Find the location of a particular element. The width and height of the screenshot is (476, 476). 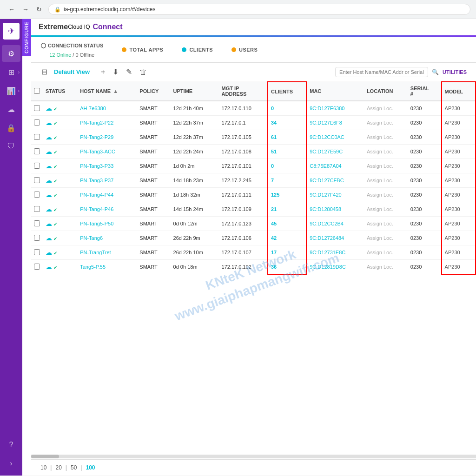

check-status-icon: ✔ is located at coordinates (55, 224).